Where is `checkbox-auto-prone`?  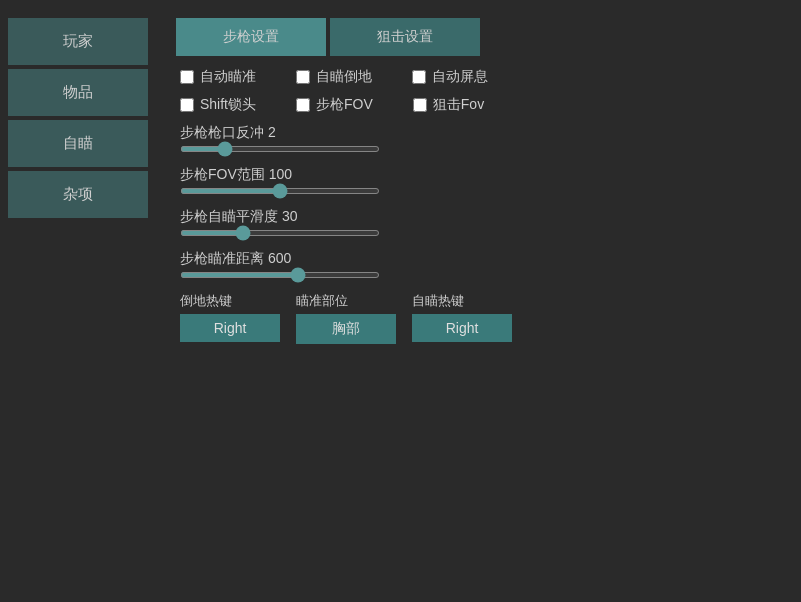
checkbox-auto-prone is located at coordinates (303, 77).